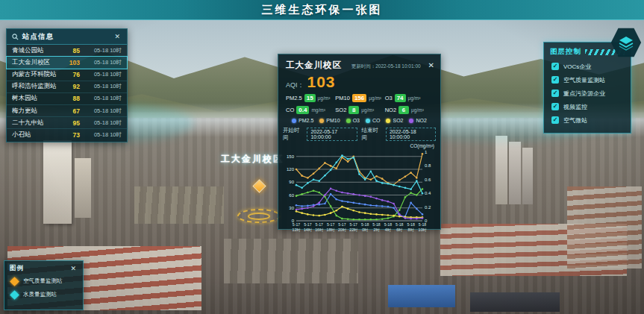 This screenshot has height=314, width=644. I want to click on svg-text: 60, so click(291, 195).